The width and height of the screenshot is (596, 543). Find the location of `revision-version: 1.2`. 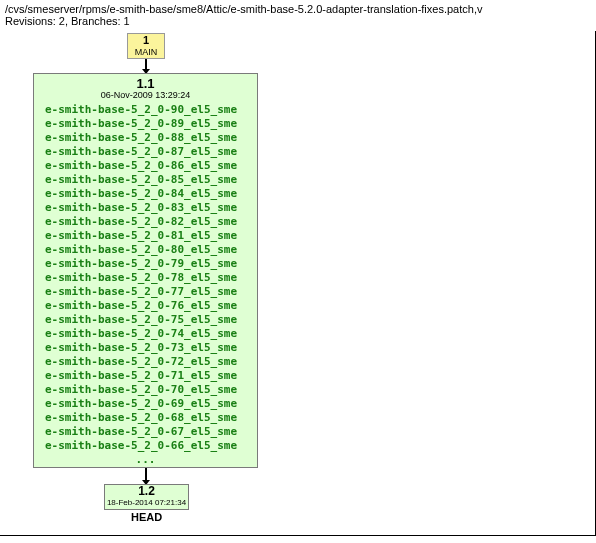

revision-version: 1.2 is located at coordinates (146, 491).